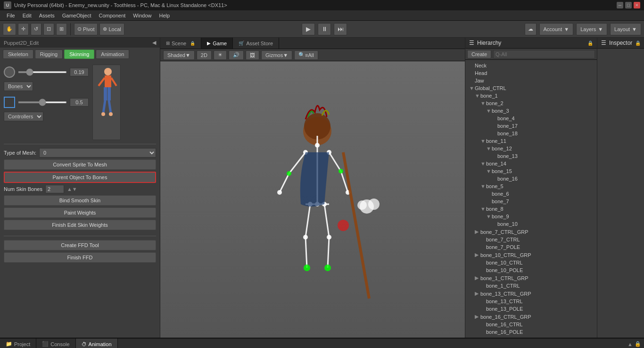 The height and width of the screenshot is (348, 644). I want to click on tree-item: bone_7_CTRL, so click(531, 240).